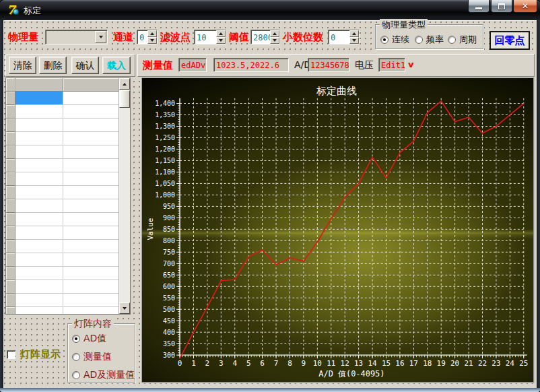 The image size is (540, 392). I want to click on channel-spinner: 0, so click(147, 37).